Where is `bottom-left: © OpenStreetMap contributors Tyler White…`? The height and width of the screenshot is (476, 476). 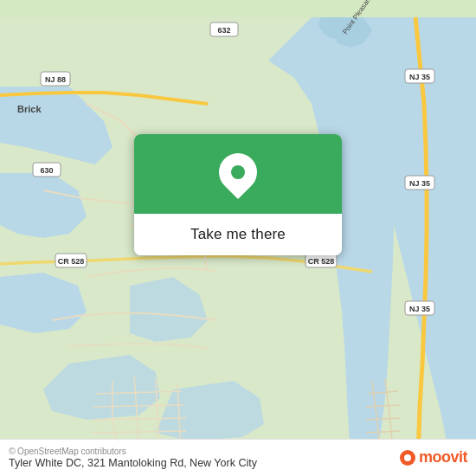
bottom-left: © OpenStreetMap contributors Tyler White… is located at coordinates (133, 457).